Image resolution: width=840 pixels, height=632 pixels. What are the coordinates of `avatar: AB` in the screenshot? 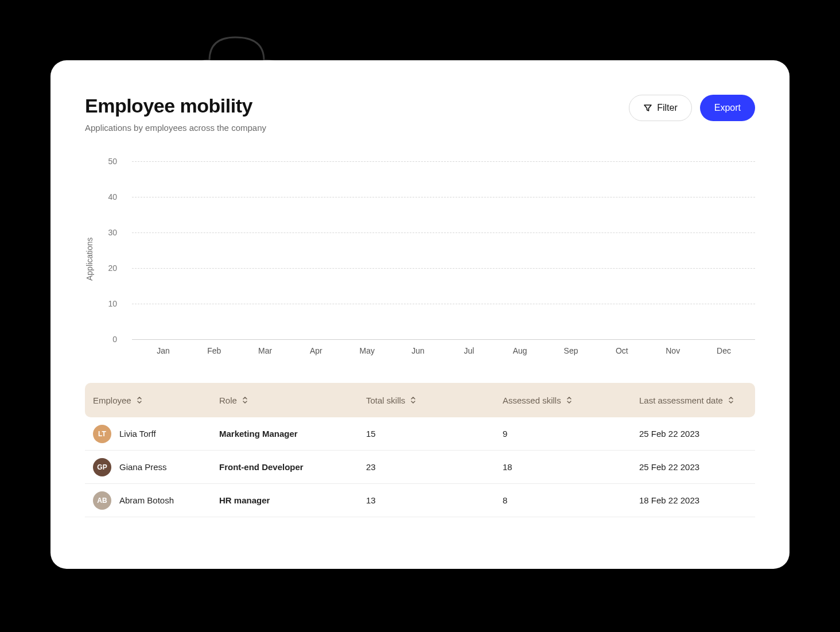 It's located at (102, 501).